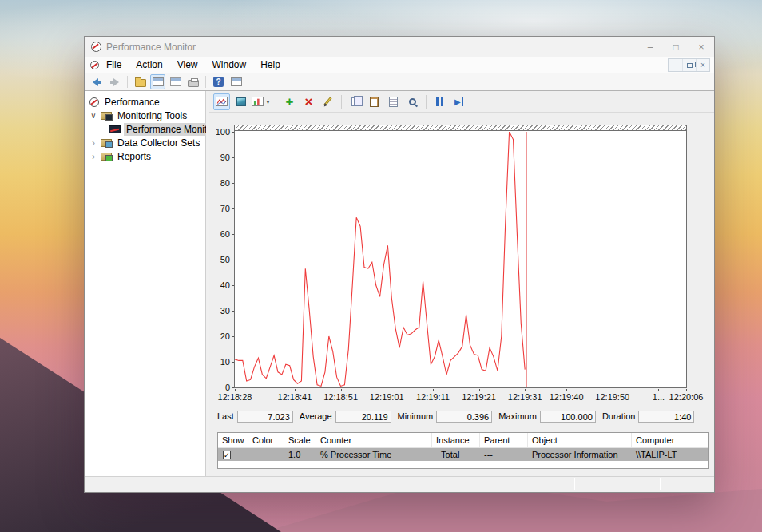 Image resolution: width=762 pixels, height=532 pixels. Describe the element at coordinates (141, 81) in the screenshot. I see `export-list-button` at that location.